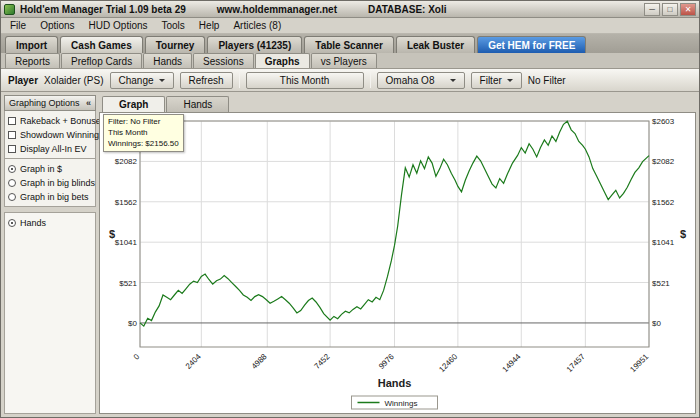  Describe the element at coordinates (144, 144) in the screenshot. I see `tooltip-line: Winnings: $2156.50` at that location.